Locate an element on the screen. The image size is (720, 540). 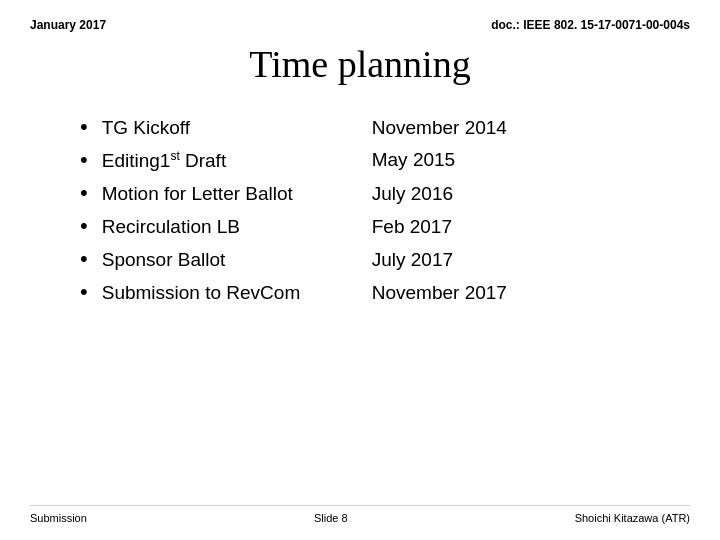
footer-slide: Slide 8 is located at coordinates (331, 518).